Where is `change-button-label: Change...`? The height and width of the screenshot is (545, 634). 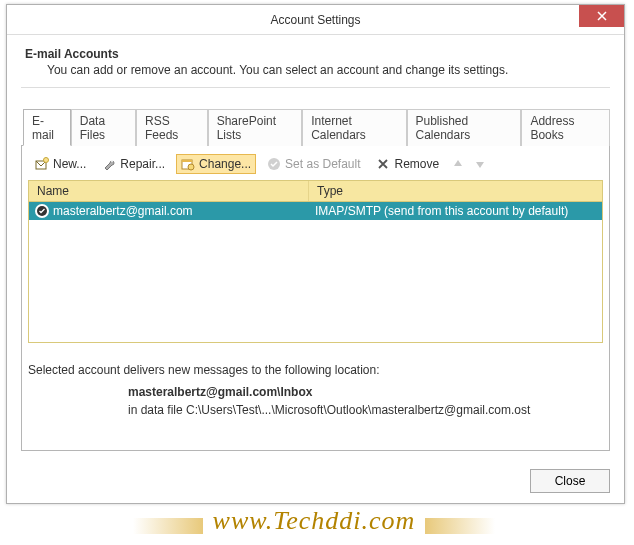
change-button-label: Change... is located at coordinates (225, 164).